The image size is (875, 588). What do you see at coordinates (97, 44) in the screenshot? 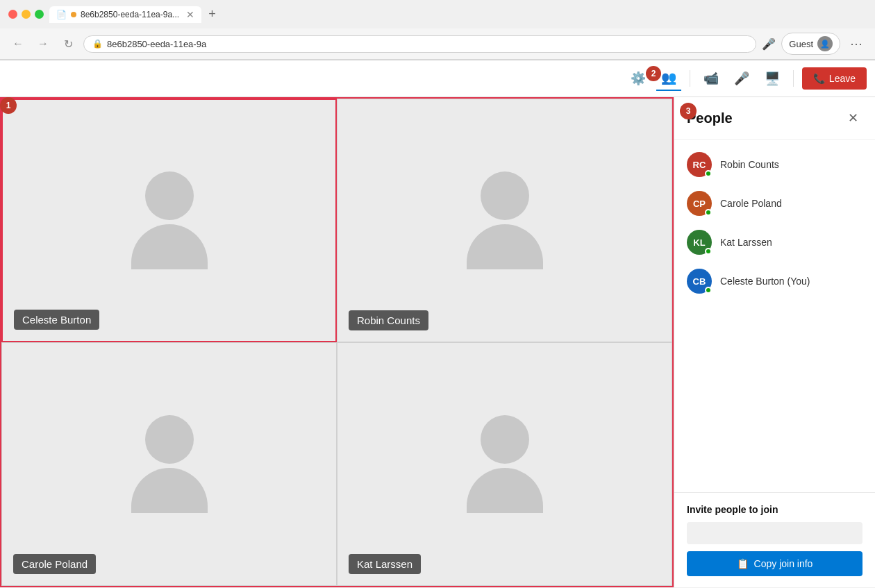
I see `lock-icon: 🔒` at bounding box center [97, 44].